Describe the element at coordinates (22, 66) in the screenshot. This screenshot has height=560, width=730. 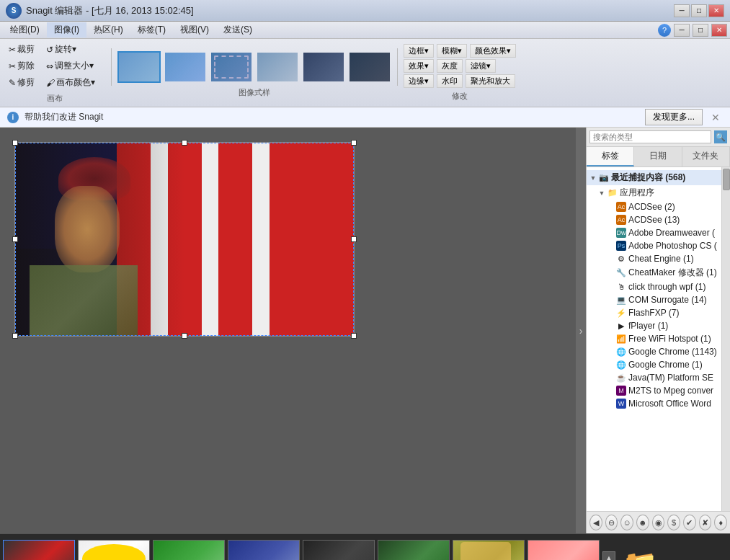
I see `cut-button: ✂ 剪除` at that location.